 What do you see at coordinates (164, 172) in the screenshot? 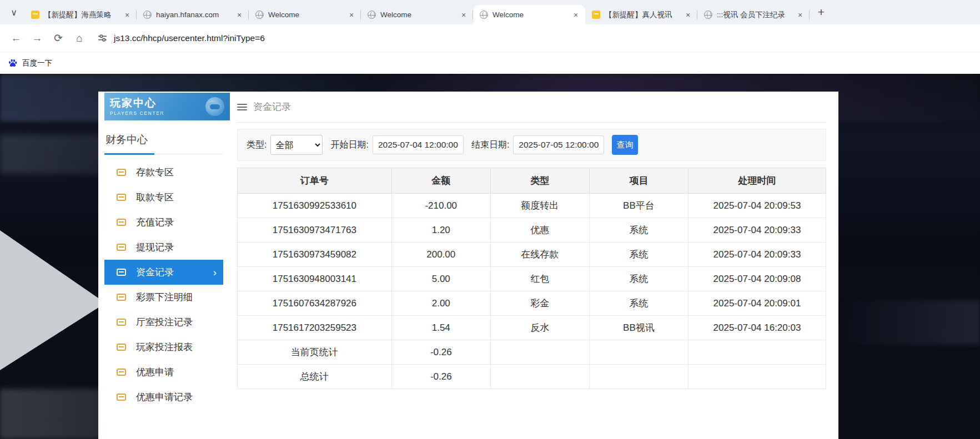
I see `sidebar-item-deposit: 存款专区 ›` at bounding box center [164, 172].